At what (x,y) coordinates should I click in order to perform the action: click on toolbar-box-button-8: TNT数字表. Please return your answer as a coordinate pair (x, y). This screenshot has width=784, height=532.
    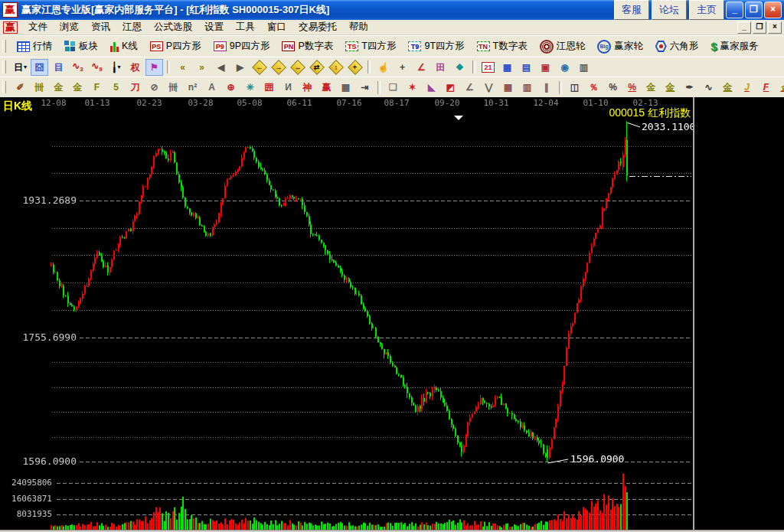
    Looking at the image, I should click on (502, 46).